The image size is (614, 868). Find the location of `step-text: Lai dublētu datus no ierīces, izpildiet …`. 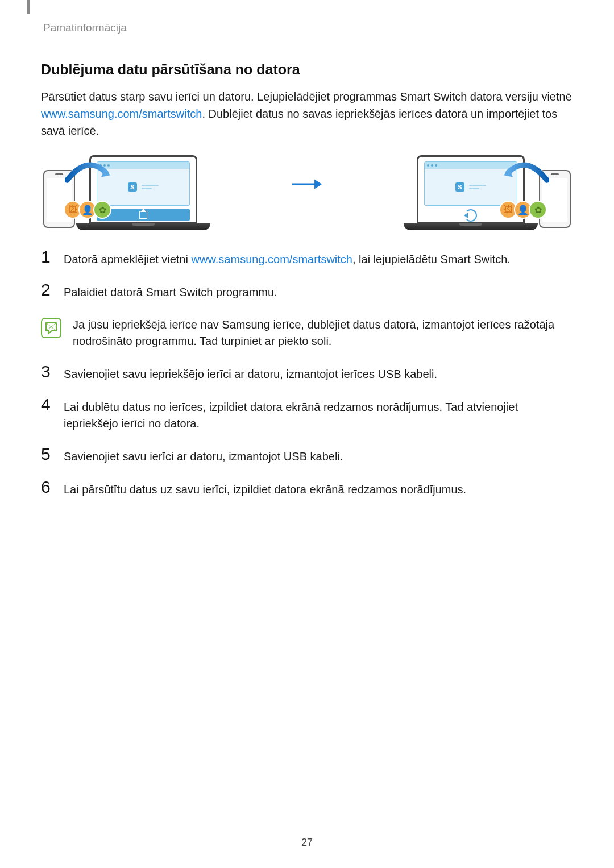

step-text: Lai dublētu datus no ierīces, izpildiet … is located at coordinates (318, 415).